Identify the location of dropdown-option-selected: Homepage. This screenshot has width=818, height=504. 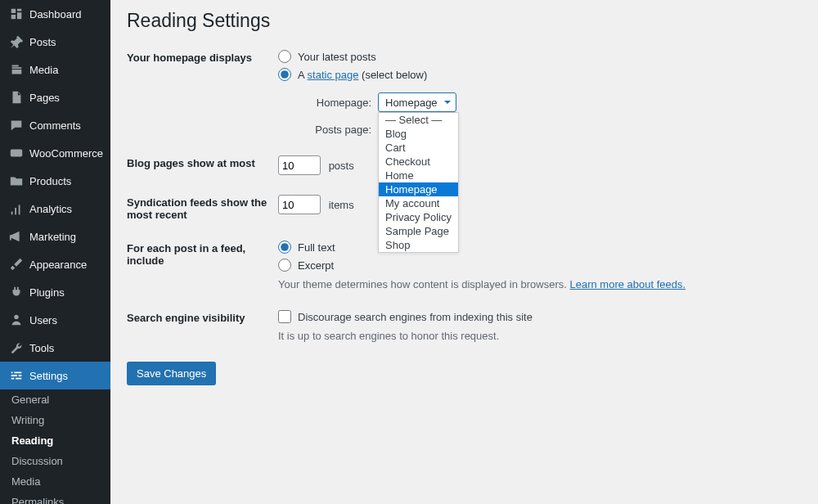
(419, 190).